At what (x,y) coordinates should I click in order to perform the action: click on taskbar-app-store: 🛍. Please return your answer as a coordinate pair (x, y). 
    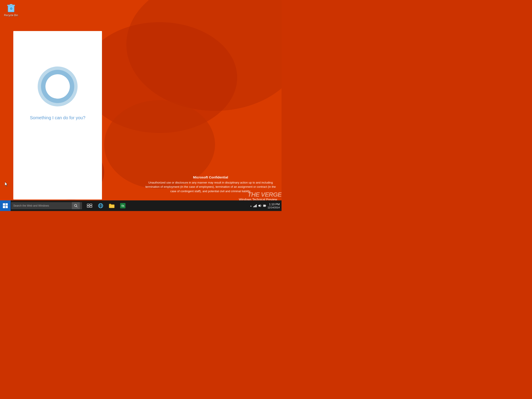
    Looking at the image, I should click on (123, 206).